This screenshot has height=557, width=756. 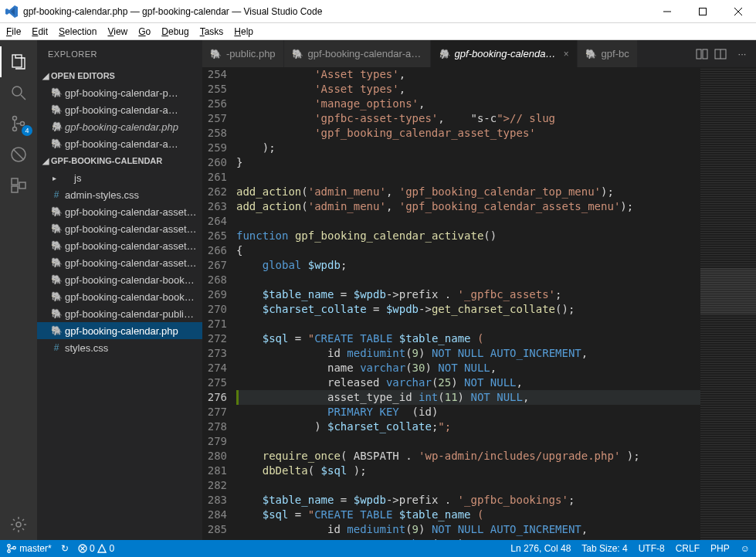 I want to click on editor-tab: 🐘gpf-bc, so click(x=608, y=54).